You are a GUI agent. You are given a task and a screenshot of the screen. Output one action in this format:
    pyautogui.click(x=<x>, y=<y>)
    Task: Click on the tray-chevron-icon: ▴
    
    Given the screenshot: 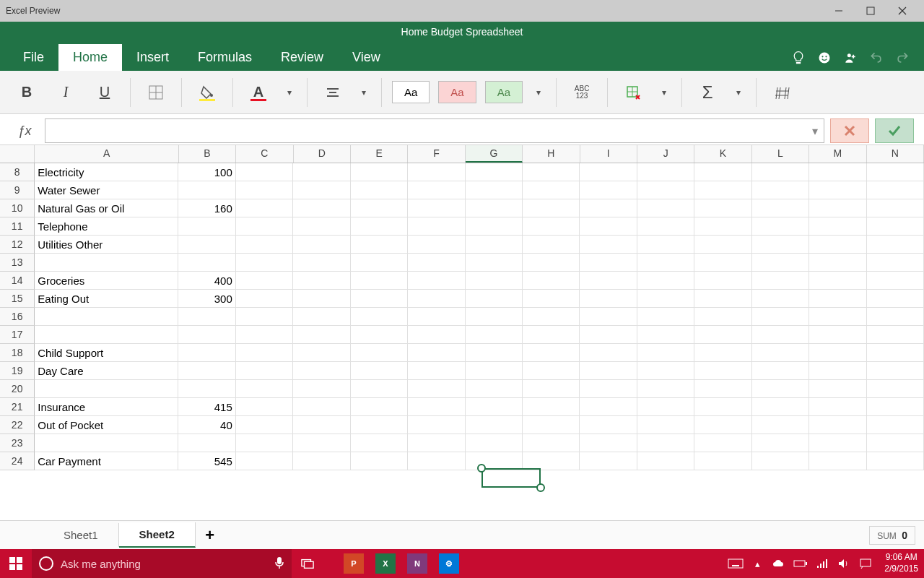 What is the action you would take?
    pyautogui.click(x=757, y=564)
    